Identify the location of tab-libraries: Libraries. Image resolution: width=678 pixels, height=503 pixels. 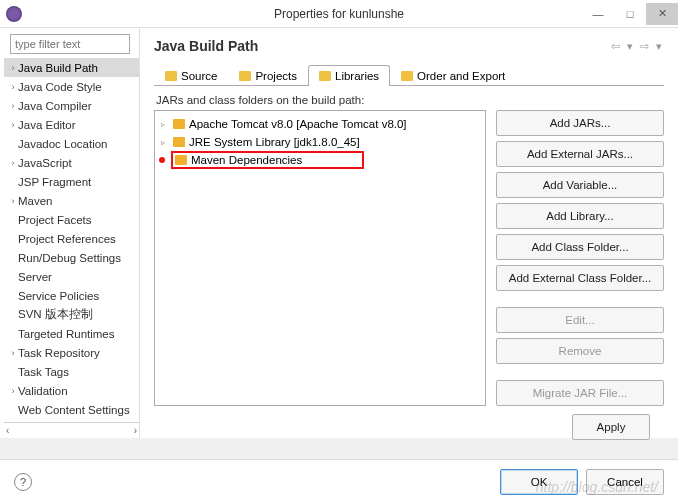
(349, 76).